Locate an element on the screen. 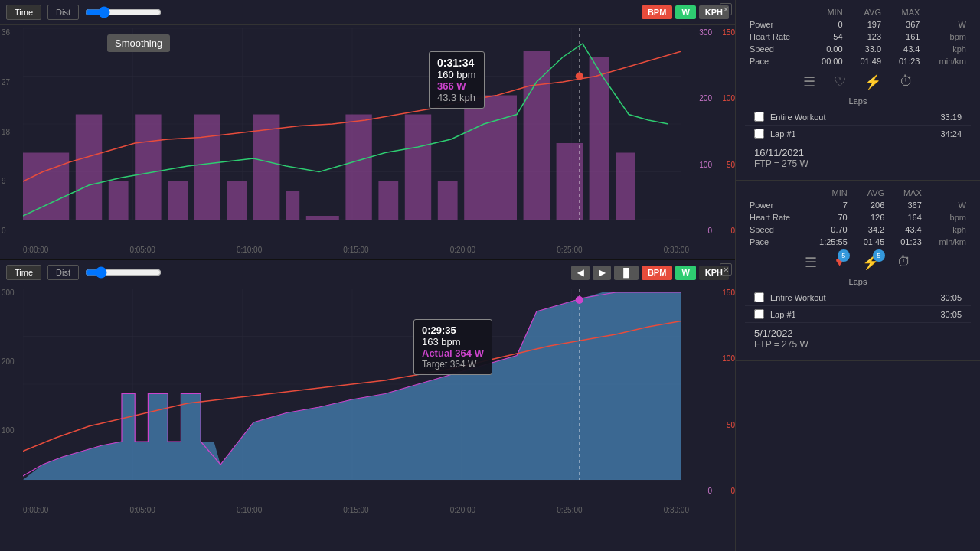 This screenshot has width=980, height=551. entire-workout-checkbox-top is located at coordinates (760, 116).